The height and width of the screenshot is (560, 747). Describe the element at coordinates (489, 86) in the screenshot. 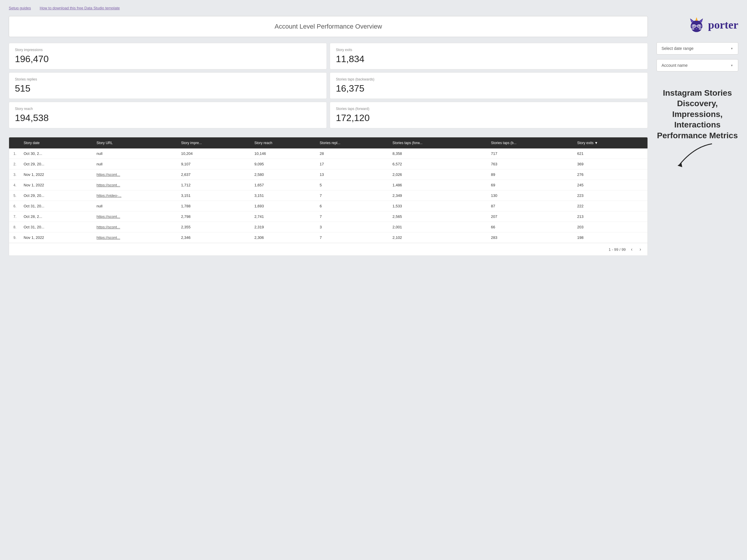

I see `metric-card-3: Stories taps (backwards)16,375` at that location.